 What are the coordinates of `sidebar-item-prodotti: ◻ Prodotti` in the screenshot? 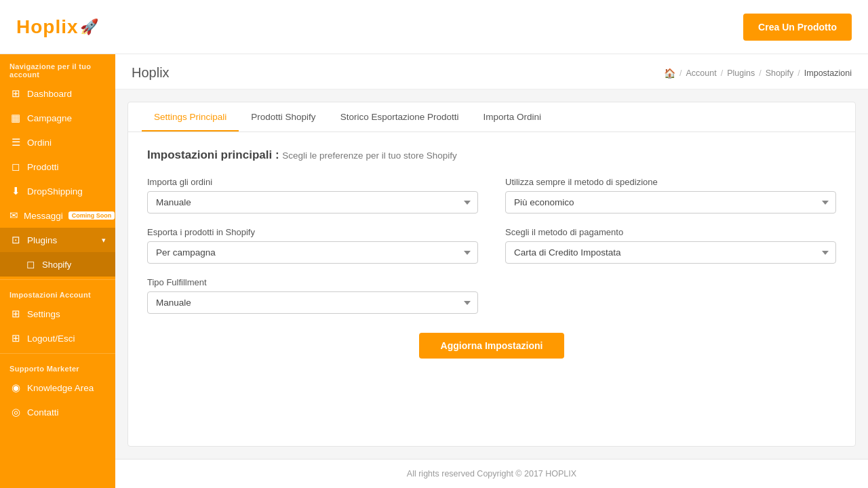 It's located at (58, 167).